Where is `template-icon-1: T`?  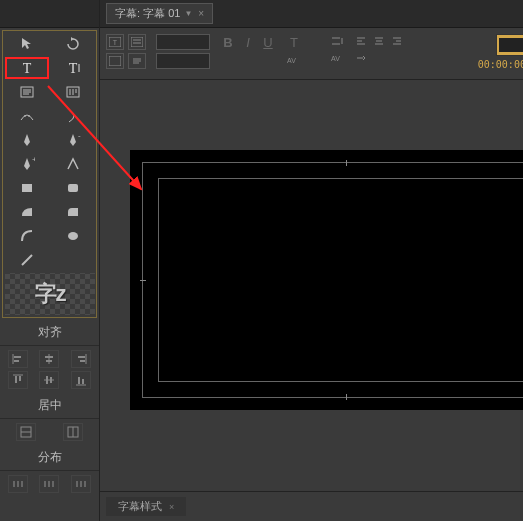
template-icon-1: T is located at coordinates (115, 42).